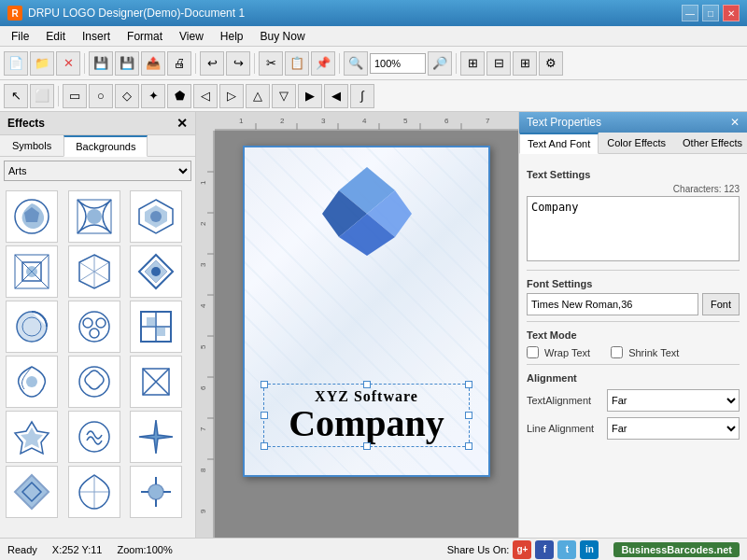  What do you see at coordinates (367, 446) in the screenshot?
I see `handle-bm` at bounding box center [367, 446].